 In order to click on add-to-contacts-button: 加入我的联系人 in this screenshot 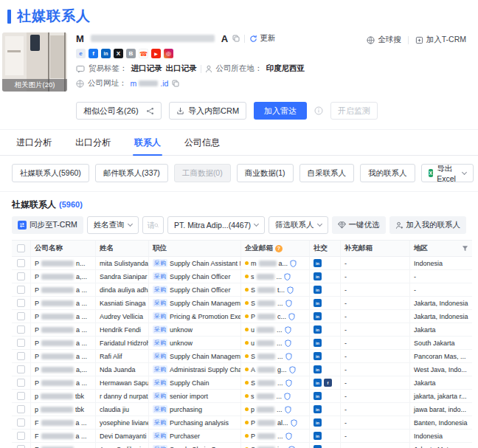, I will do `click(428, 225)`.